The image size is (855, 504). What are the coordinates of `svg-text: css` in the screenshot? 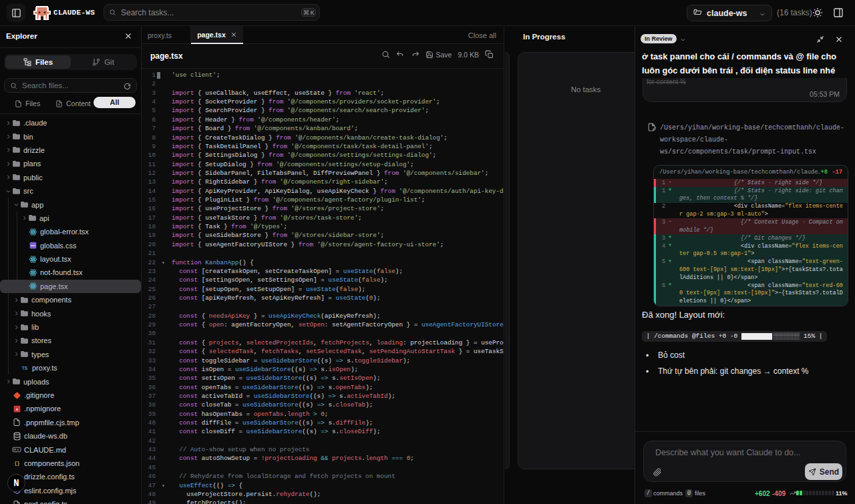 It's located at (33, 246).